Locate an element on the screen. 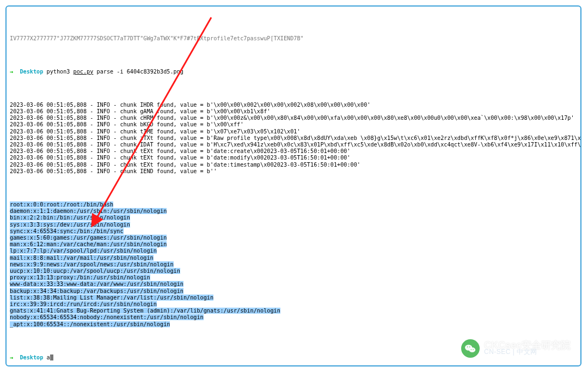 The height and width of the screenshot is (373, 588). passwd-line: sys:x:3:3:sys:/dev:/usr/sbin/nologin is located at coordinates (70, 224).